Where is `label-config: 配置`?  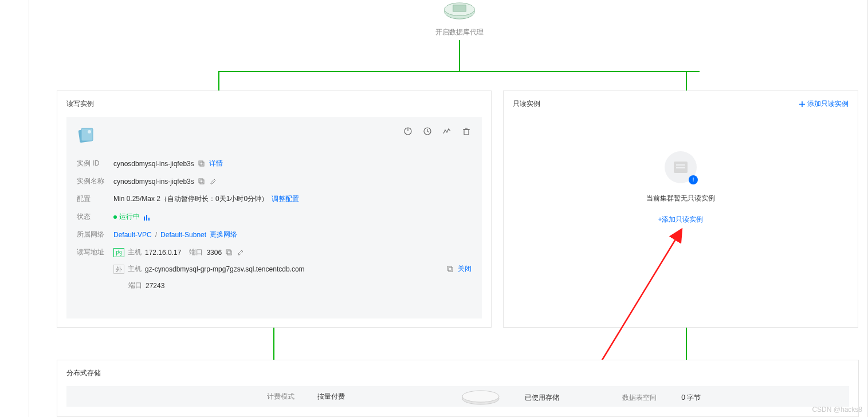 label-config: 配置 is located at coordinates (95, 199).